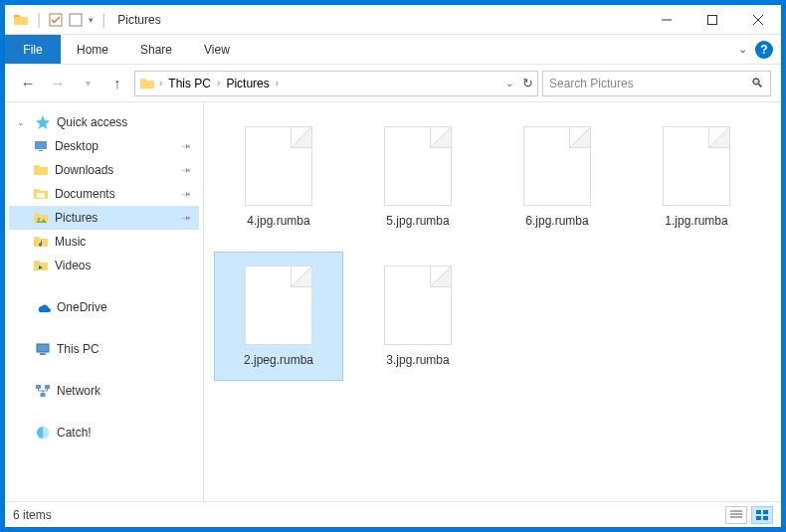 This screenshot has width=786, height=532. Describe the element at coordinates (21, 122) in the screenshot. I see `chevron-down-icon: ⌄` at that location.